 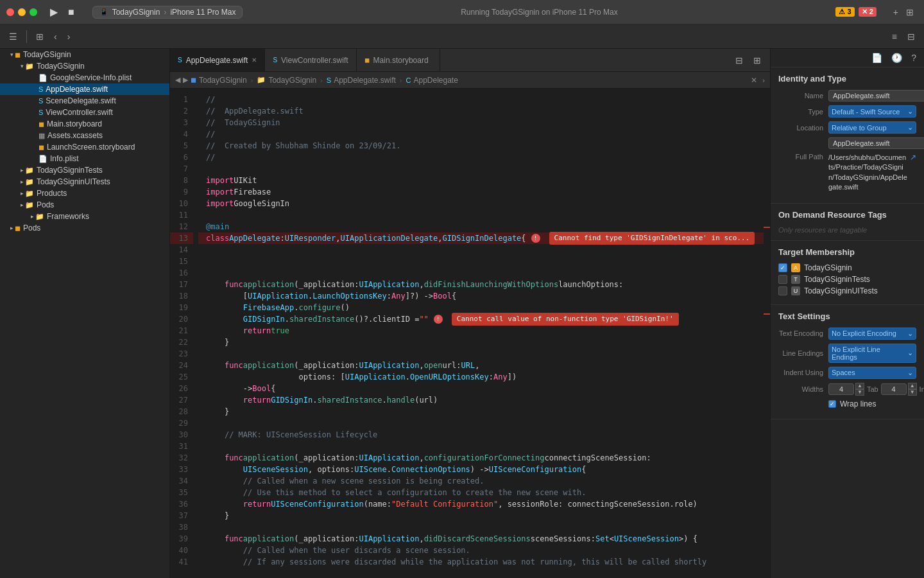 What do you see at coordinates (178, 80) in the screenshot?
I see `breadcrumb-nav-left: ◀` at bounding box center [178, 80].